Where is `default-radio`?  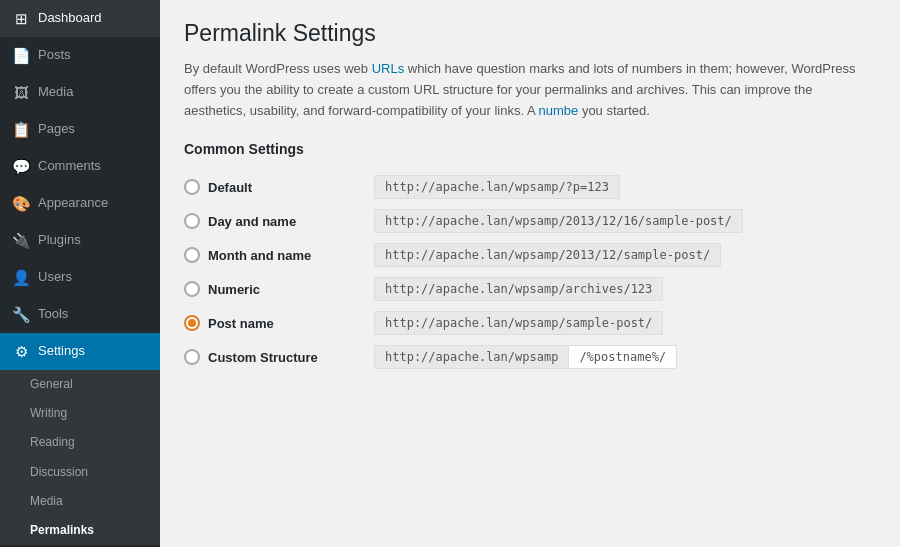 default-radio is located at coordinates (192, 187).